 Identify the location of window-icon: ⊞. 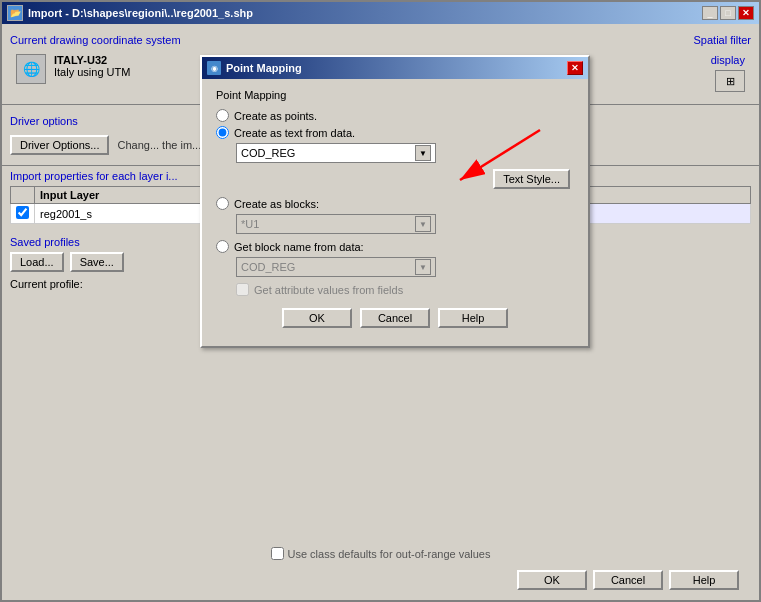
(730, 82).